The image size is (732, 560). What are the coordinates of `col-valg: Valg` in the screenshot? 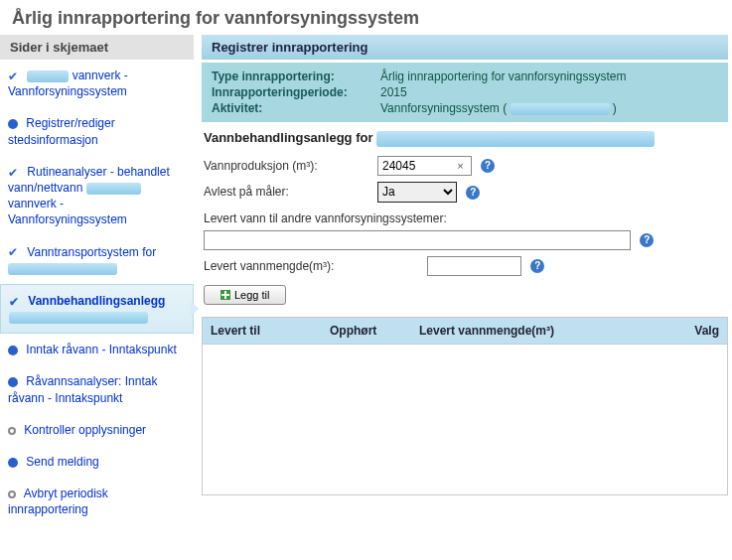 It's located at (689, 331).